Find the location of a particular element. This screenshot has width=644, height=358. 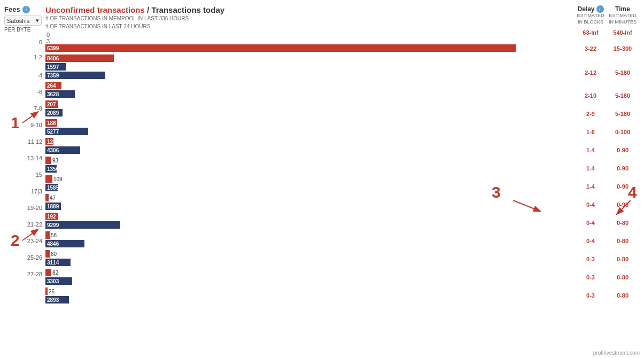

fee-label-27-28: 27-28 is located at coordinates (22, 274).